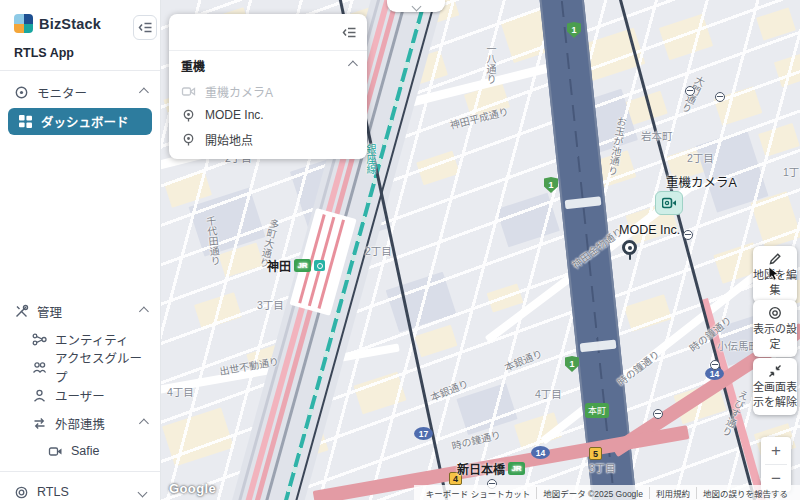 The width and height of the screenshot is (800, 500). I want to click on entity-panel: 重機 重機カメラA MODE Inc. 開始地点, so click(268, 86).